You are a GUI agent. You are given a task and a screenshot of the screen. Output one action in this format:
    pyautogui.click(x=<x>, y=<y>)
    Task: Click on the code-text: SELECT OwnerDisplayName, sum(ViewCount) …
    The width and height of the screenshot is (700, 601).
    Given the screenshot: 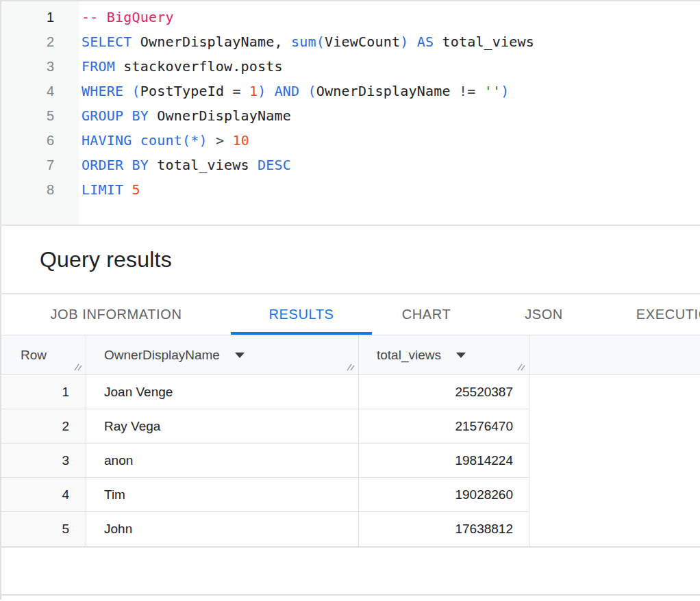 What is the action you would take?
    pyautogui.click(x=307, y=42)
    